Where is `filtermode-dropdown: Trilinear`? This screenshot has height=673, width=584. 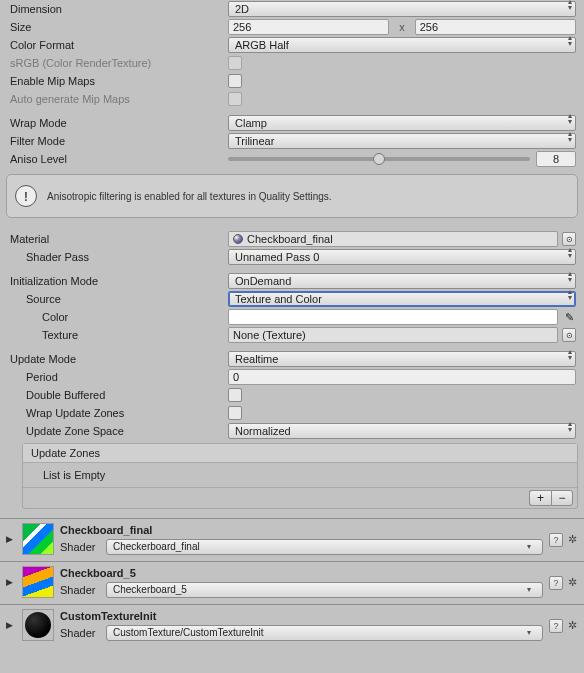
filtermode-dropdown: Trilinear is located at coordinates (402, 141).